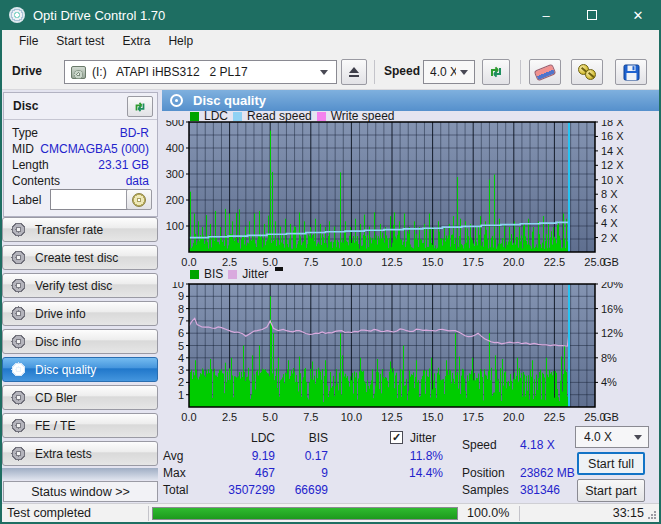  What do you see at coordinates (23, 149) in the screenshot?
I see `disc-mid-label: MID` at bounding box center [23, 149].